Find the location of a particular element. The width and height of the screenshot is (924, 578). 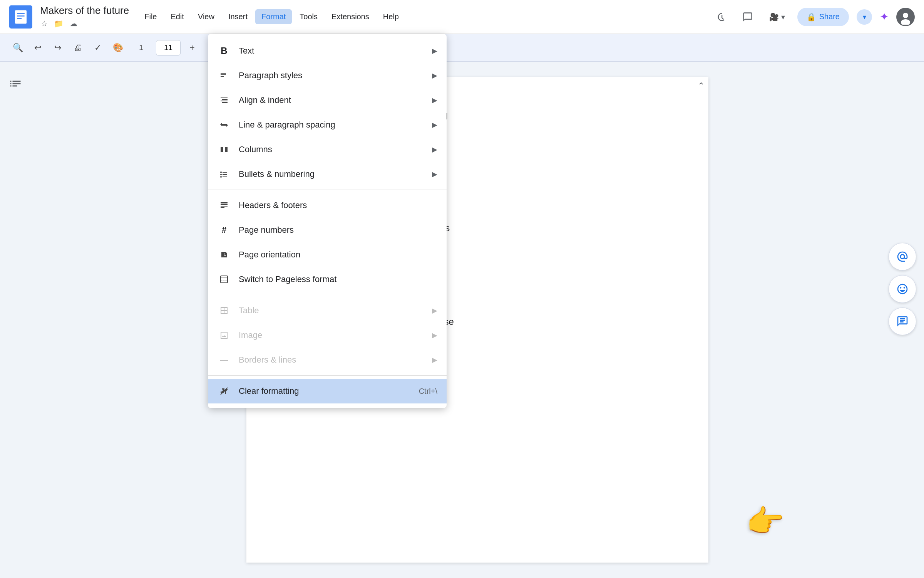

print-btn: 🖨 is located at coordinates (78, 48).